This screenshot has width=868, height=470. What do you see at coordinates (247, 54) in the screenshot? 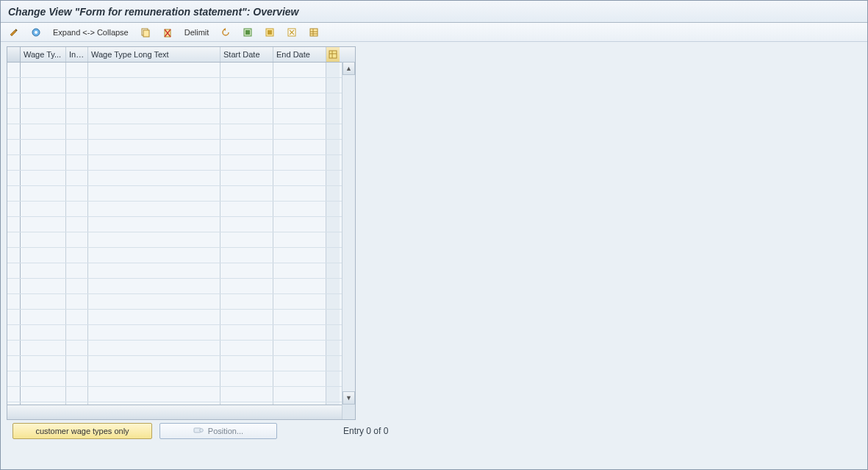
I see `col-header-start-date: Start Date` at bounding box center [247, 54].